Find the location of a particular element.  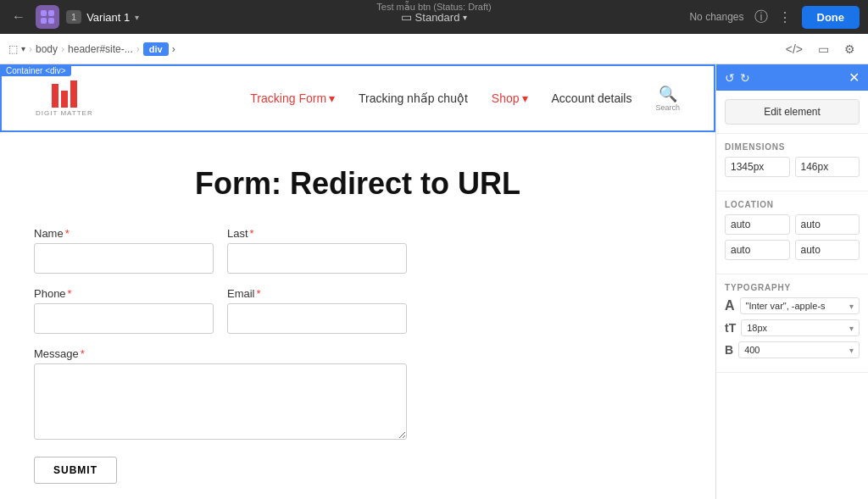

done-button: Done is located at coordinates (831, 17).